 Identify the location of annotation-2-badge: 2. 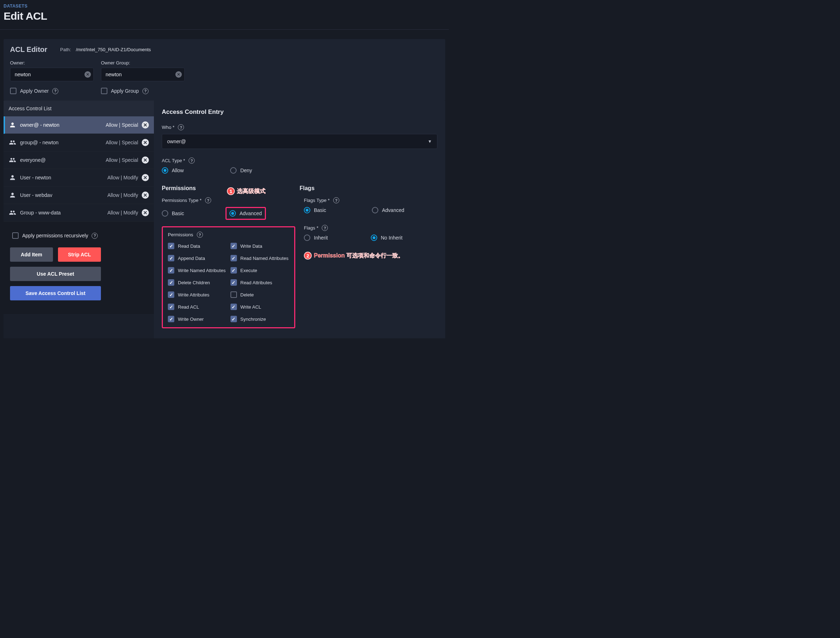
(308, 255).